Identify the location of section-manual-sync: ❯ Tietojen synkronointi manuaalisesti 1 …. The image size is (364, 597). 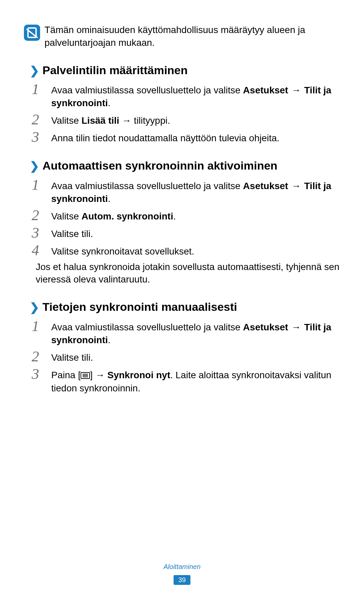
(182, 347).